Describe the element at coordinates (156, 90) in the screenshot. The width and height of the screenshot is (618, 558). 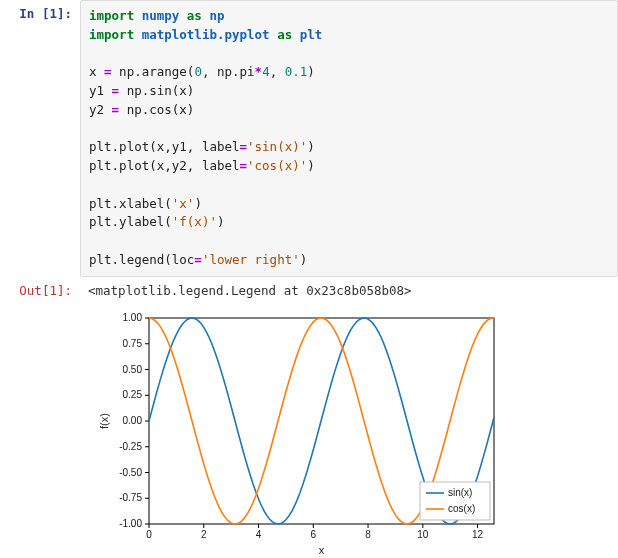
I see `code-token: np.sin(x)` at that location.